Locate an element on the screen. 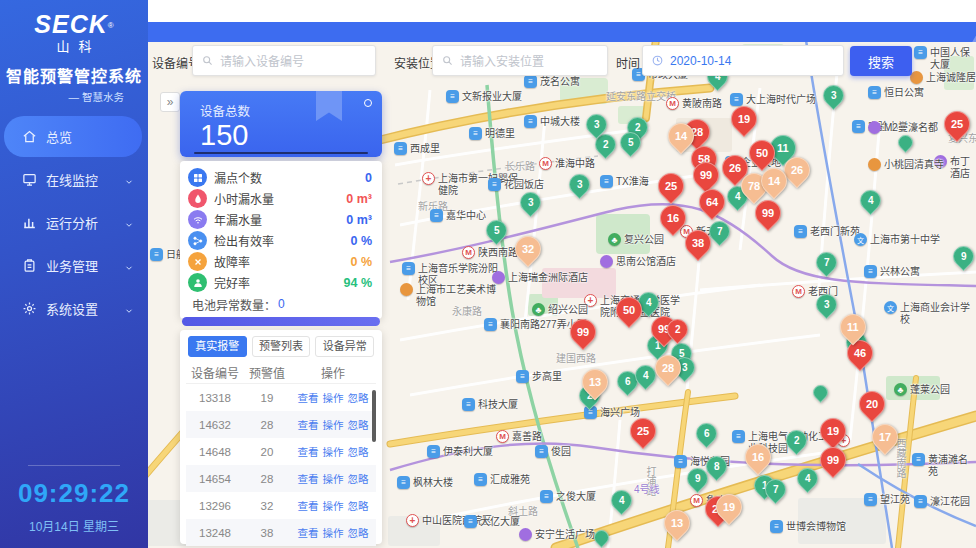  map-poi-label: 汇成雅苑 is located at coordinates (510, 480).